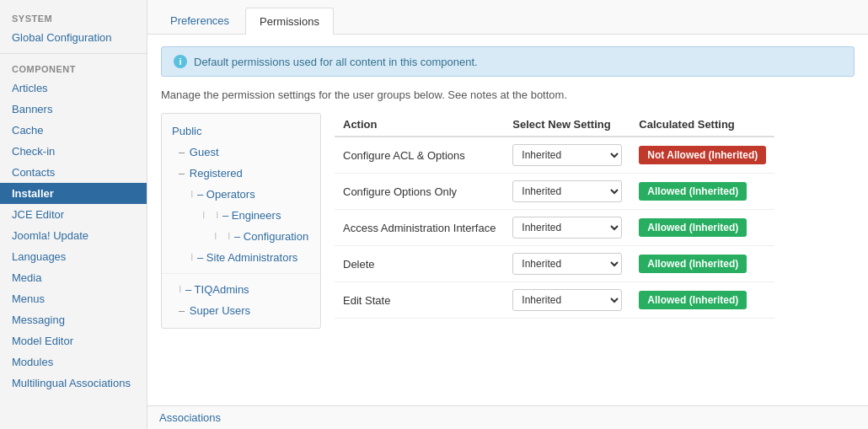  What do you see at coordinates (73, 152) in the screenshot?
I see `sidebar-item-check-in: Check-in` at bounding box center [73, 152].